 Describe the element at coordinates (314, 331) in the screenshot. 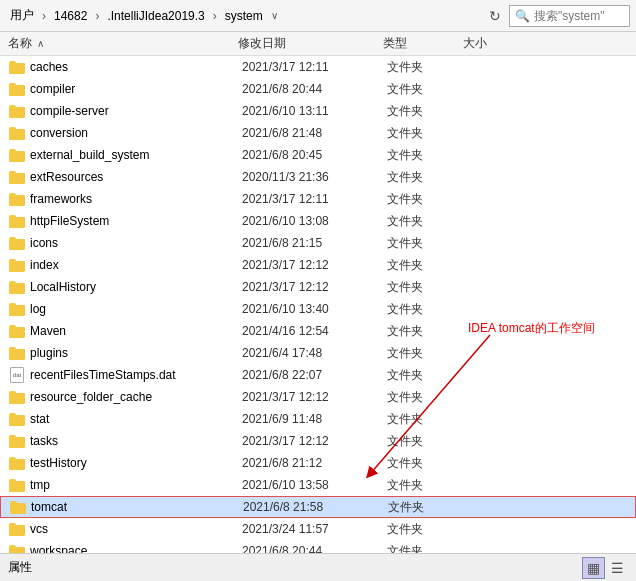

I see `file-date: 2021/4/16 12:54` at that location.